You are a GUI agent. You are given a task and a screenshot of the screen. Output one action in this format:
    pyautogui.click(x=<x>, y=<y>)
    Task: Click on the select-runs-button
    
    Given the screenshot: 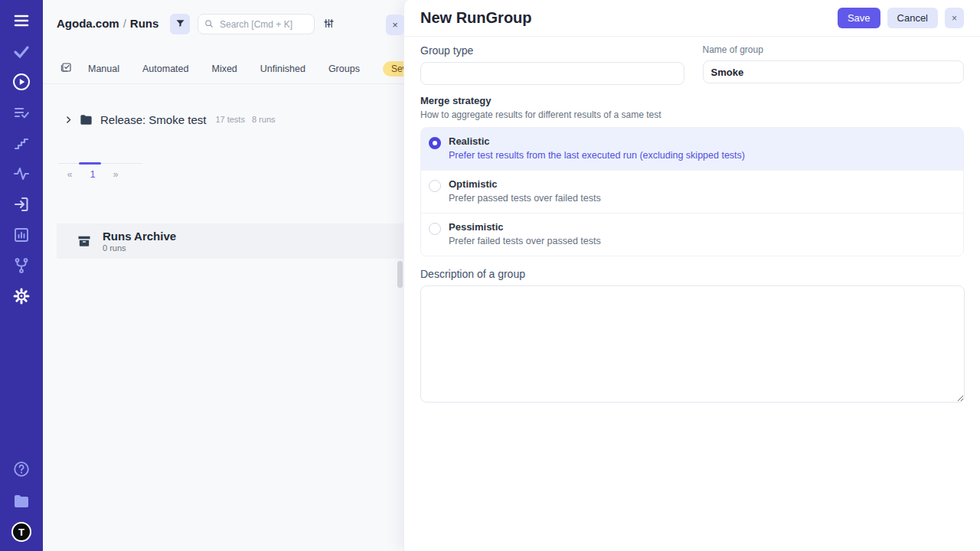 What is the action you would take?
    pyautogui.click(x=66, y=69)
    